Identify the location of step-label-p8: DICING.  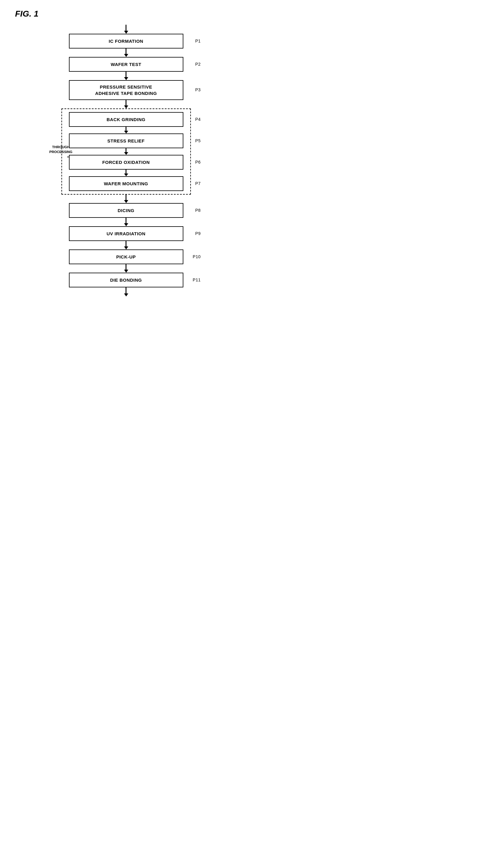
(126, 210).